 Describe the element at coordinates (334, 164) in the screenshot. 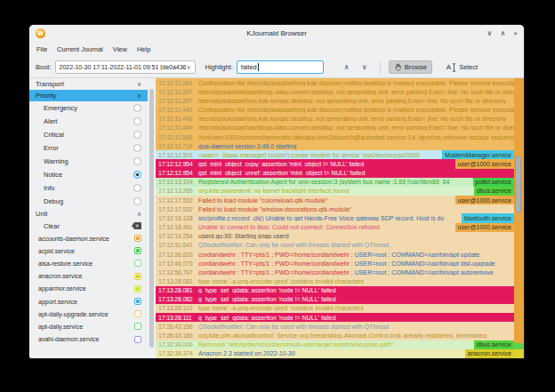

I see `log-row: 17:12:12.954gst_mini_object_copy: assert…` at that location.